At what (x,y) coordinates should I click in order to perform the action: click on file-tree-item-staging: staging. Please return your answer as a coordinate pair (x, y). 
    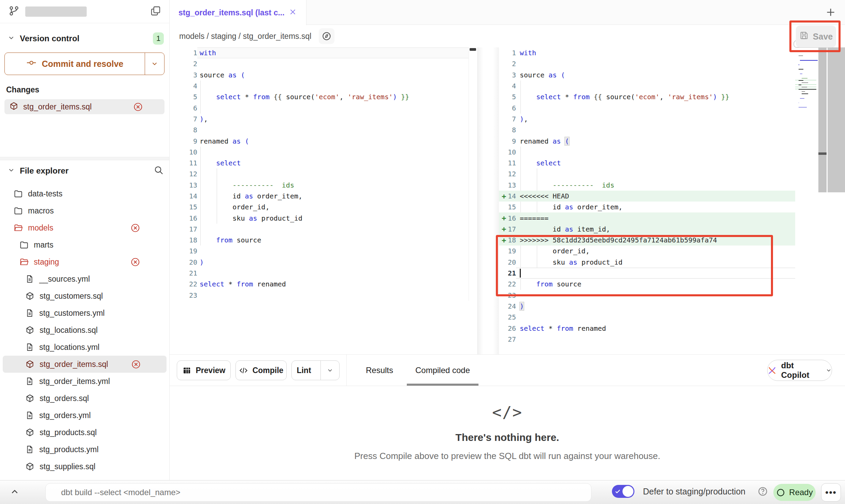
    Looking at the image, I should click on (85, 262).